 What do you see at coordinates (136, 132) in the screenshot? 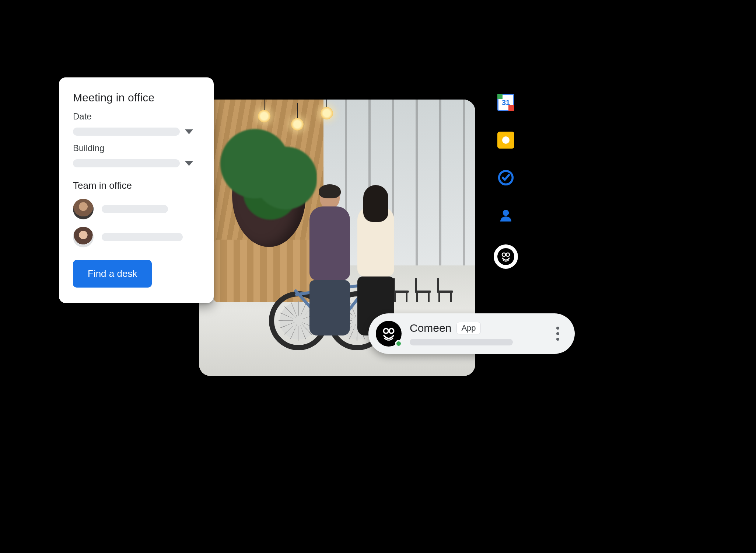
I see `date-dropdown` at bounding box center [136, 132].